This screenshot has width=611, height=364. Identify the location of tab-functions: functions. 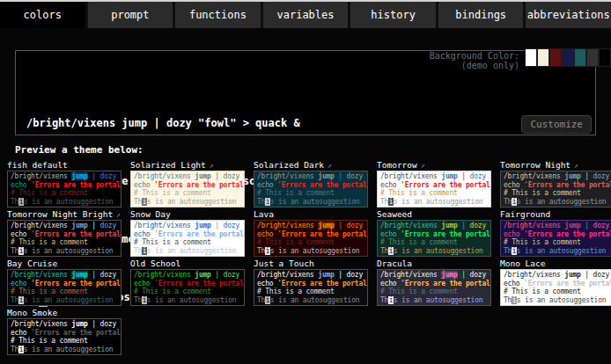
(218, 15).